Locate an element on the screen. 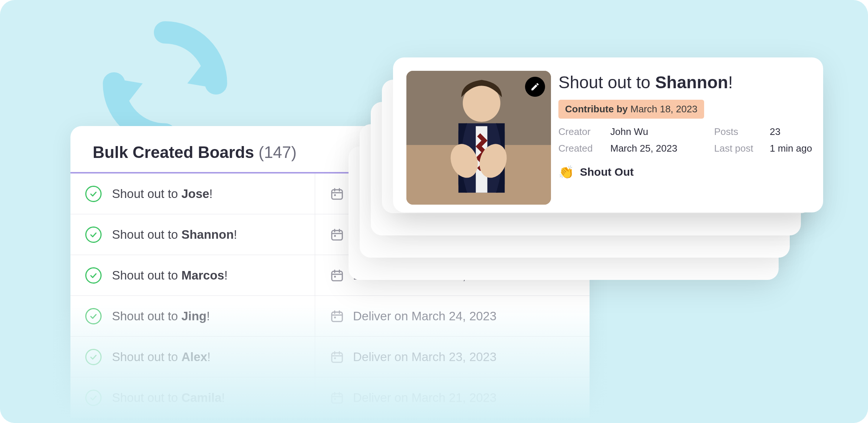 The image size is (868, 423). board-row-title: Shout out to Alex! is located at coordinates (161, 357).